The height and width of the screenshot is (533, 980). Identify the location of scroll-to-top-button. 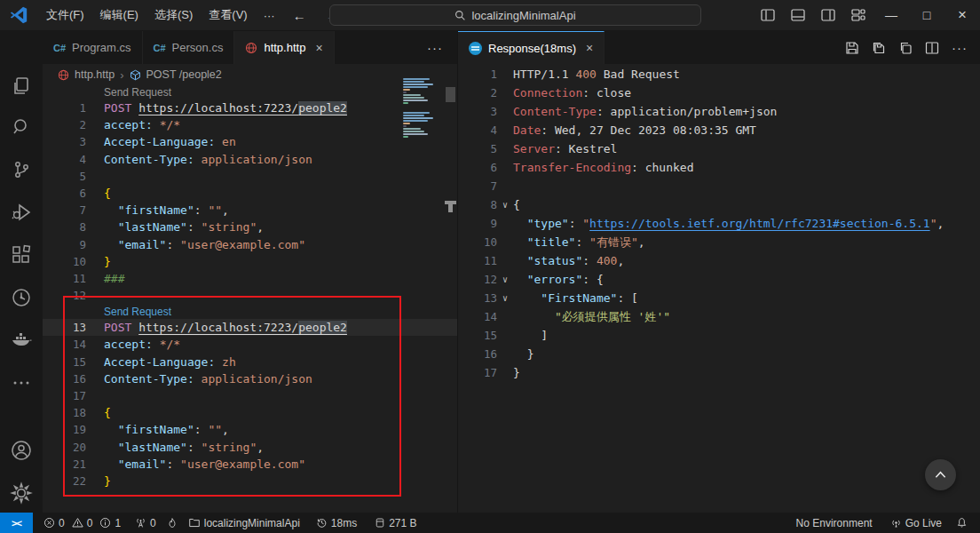
(941, 474).